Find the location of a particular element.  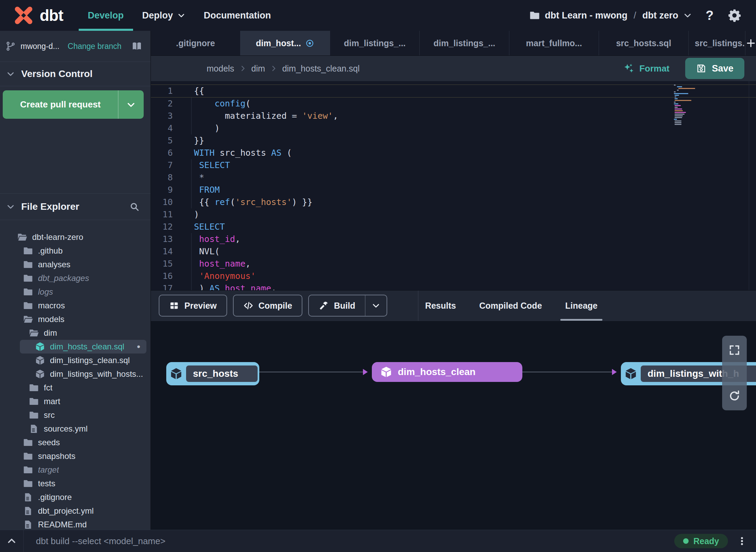

compile-button: Compile is located at coordinates (268, 306).